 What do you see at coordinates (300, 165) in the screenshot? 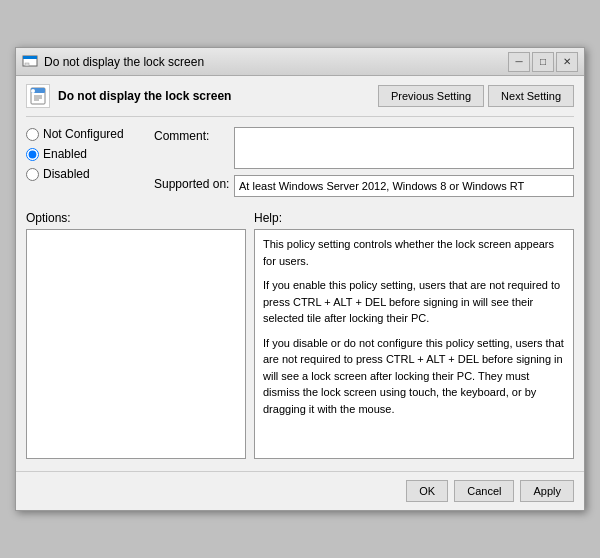
I see `middle-section: Not Configured Enabled Disabled Comment:` at bounding box center [300, 165].